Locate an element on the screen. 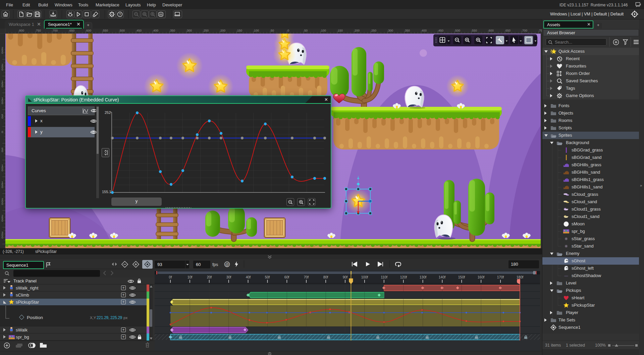  svg-text: 0f is located at coordinates (170, 277).